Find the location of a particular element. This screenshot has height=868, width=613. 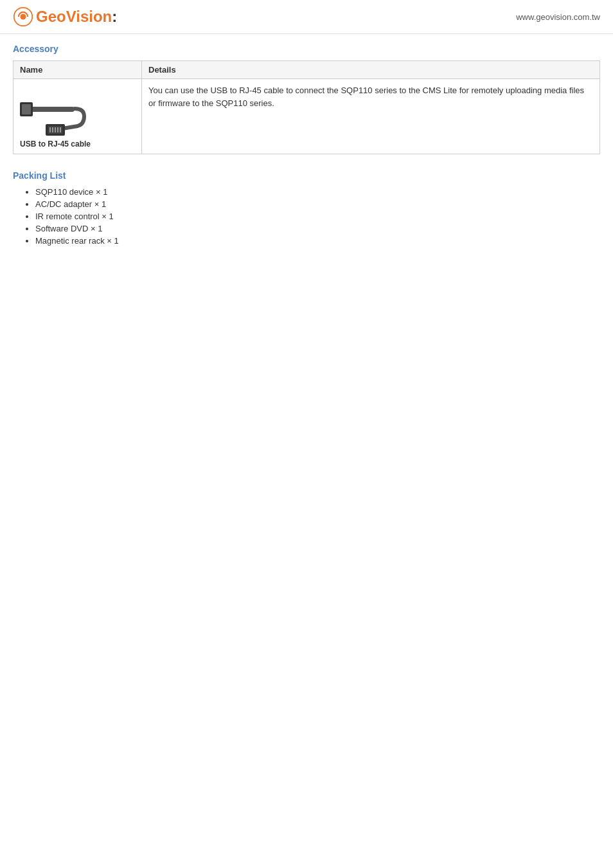

website-url: www.geovision.com.tw is located at coordinates (558, 17).